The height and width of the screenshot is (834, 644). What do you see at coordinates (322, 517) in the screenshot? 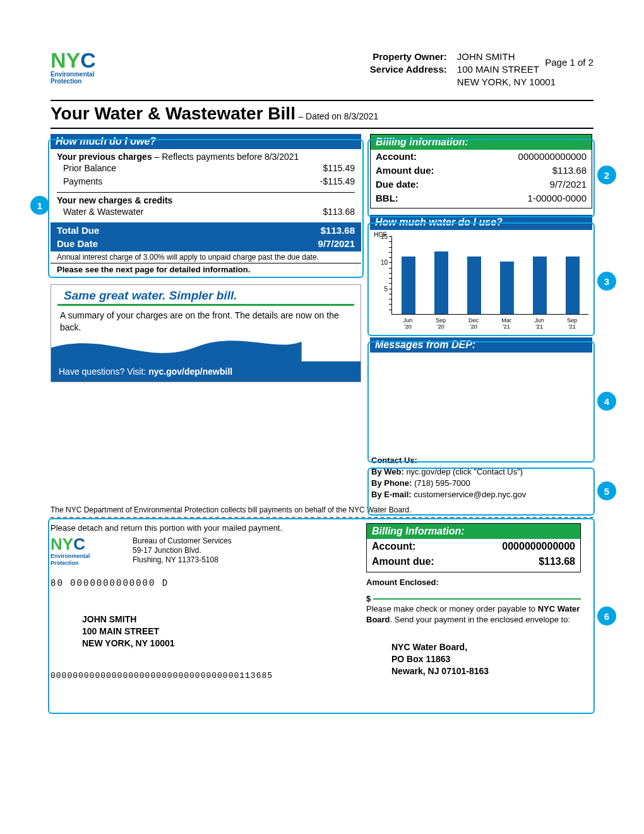
I see `perforation-line` at bounding box center [322, 517].